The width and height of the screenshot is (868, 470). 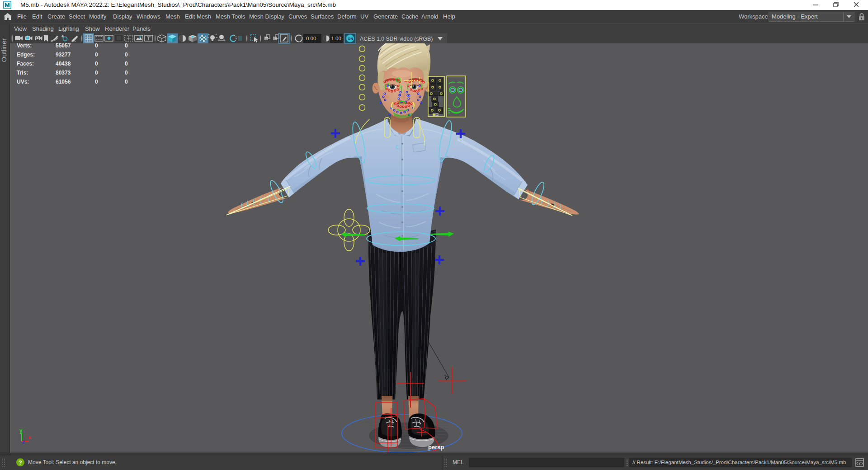 What do you see at coordinates (24, 442) in the screenshot?
I see `svg-text: z` at bounding box center [24, 442].